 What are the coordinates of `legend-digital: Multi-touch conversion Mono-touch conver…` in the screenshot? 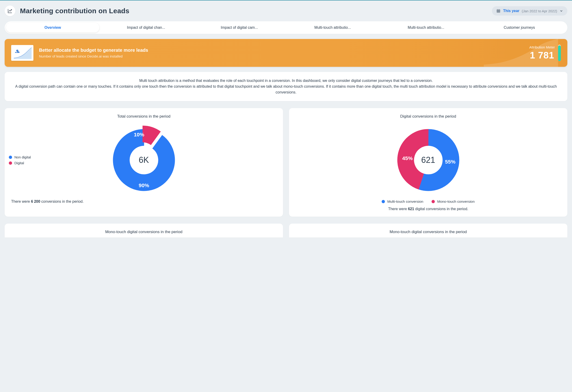 It's located at (428, 202).